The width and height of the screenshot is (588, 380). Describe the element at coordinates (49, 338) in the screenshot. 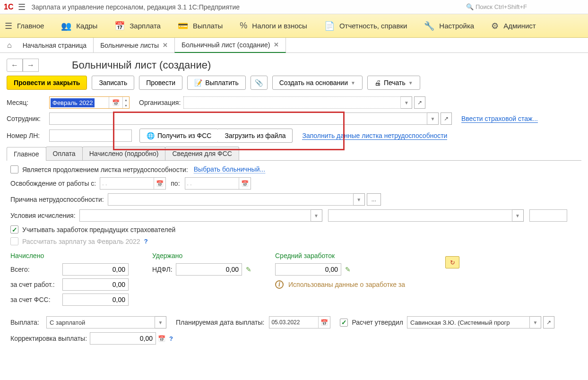

I see `correction-label: Корректировка выплаты:` at that location.